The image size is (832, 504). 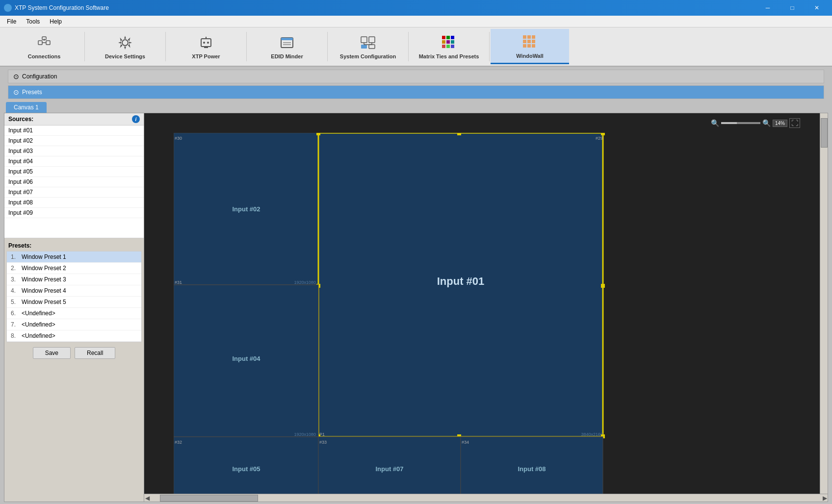 I want to click on maximize-button: □, so click(x=792, y=8).